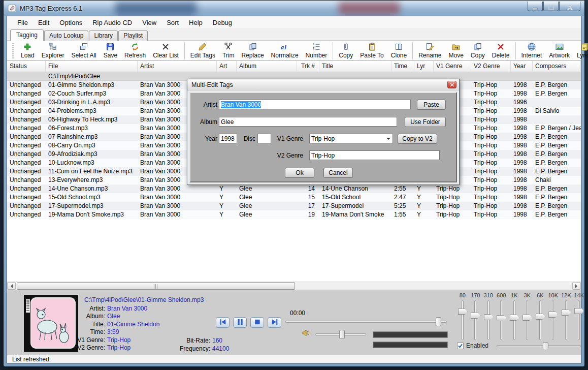 The width and height of the screenshot is (588, 370). What do you see at coordinates (222, 322) in the screenshot?
I see `previous-button` at bounding box center [222, 322].